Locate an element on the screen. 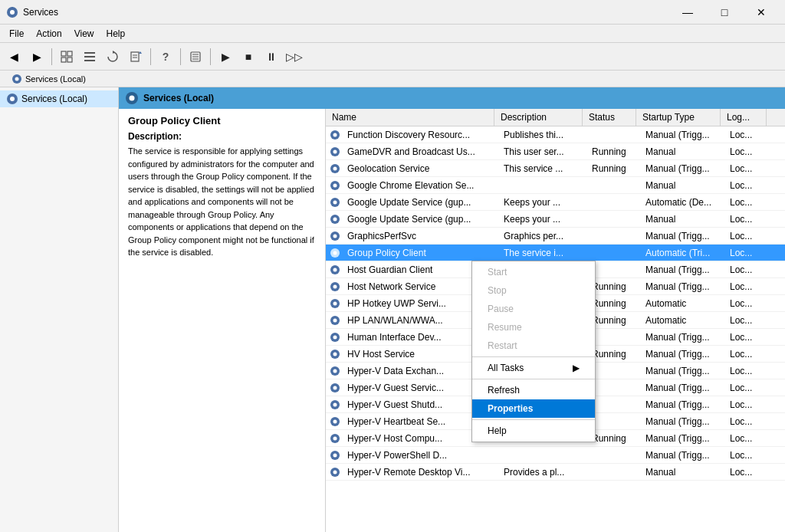  toolbar-pause: ⏸ is located at coordinates (271, 57).